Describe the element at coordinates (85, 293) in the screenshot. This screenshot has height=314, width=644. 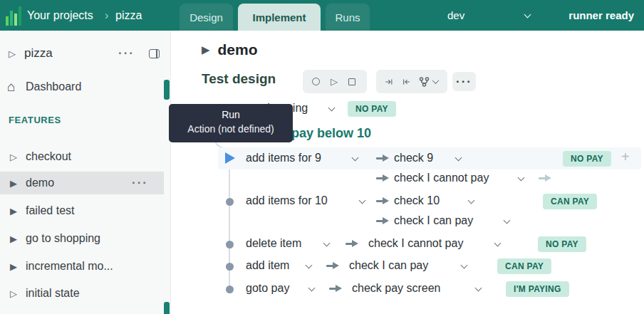
I see `sidebar-item-initial-state: ▷ initial state` at that location.